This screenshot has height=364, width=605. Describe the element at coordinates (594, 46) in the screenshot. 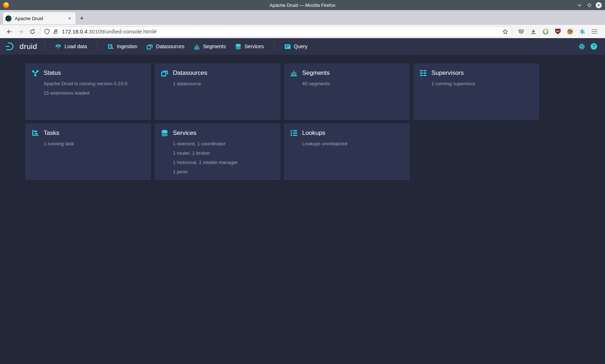

I see `help-button: ?` at that location.